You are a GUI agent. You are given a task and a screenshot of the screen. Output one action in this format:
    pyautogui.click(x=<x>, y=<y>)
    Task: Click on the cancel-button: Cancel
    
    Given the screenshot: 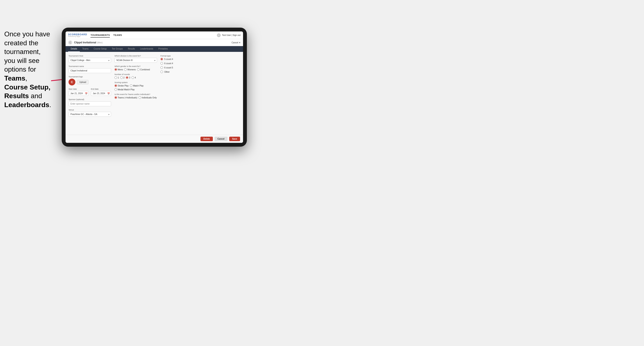 What is the action you would take?
    pyautogui.click(x=221, y=139)
    